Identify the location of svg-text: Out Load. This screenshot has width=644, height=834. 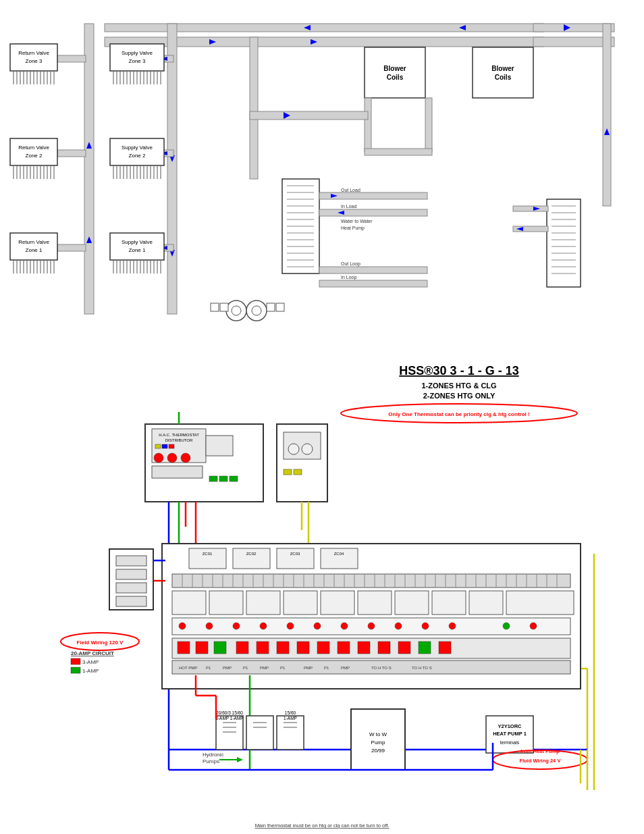
(351, 190).